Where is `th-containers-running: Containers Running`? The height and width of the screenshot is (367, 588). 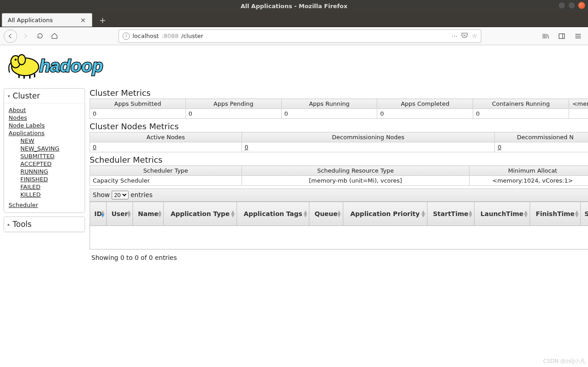 th-containers-running: Containers Running is located at coordinates (521, 104).